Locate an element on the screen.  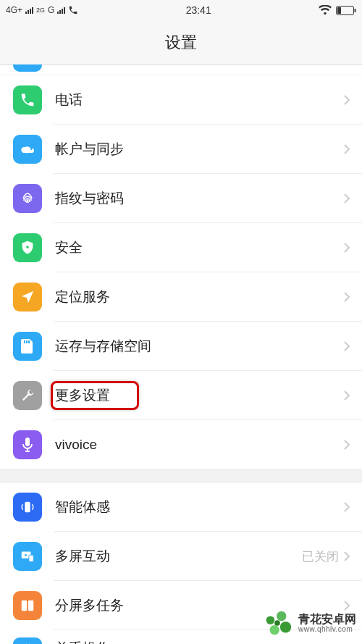
status-time: 23:41 is located at coordinates (198, 10).